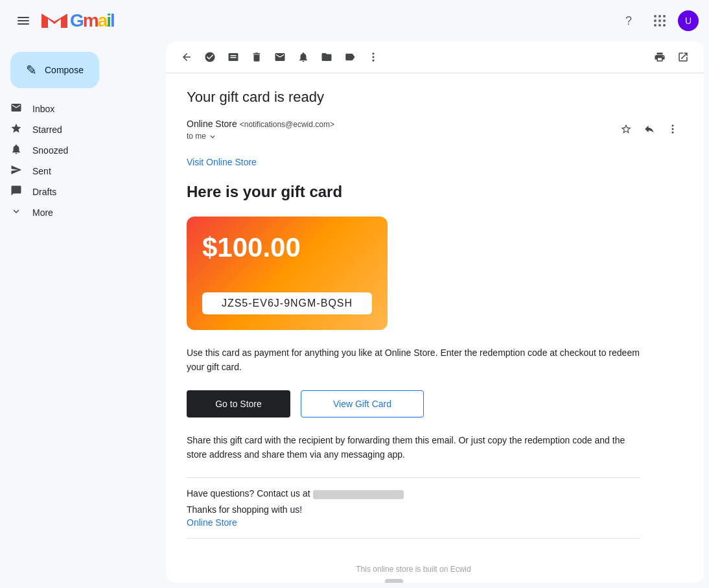  I want to click on print-button, so click(660, 57).